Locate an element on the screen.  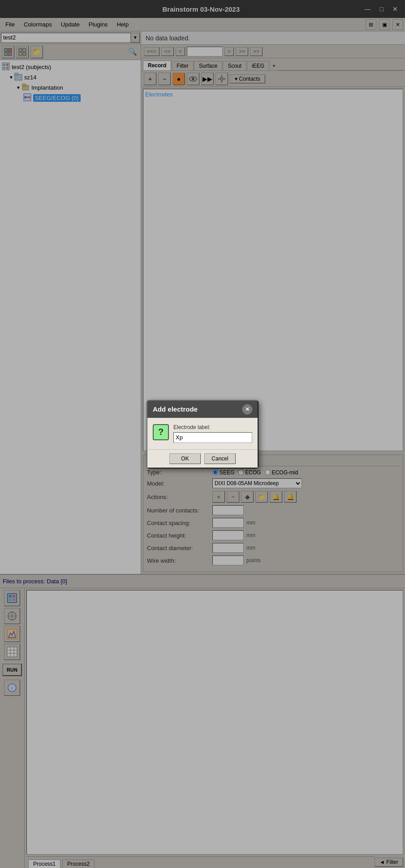
add-electrode-modal: Add electrode ✕ ? Electrode label: OK Ca… is located at coordinates (202, 434).